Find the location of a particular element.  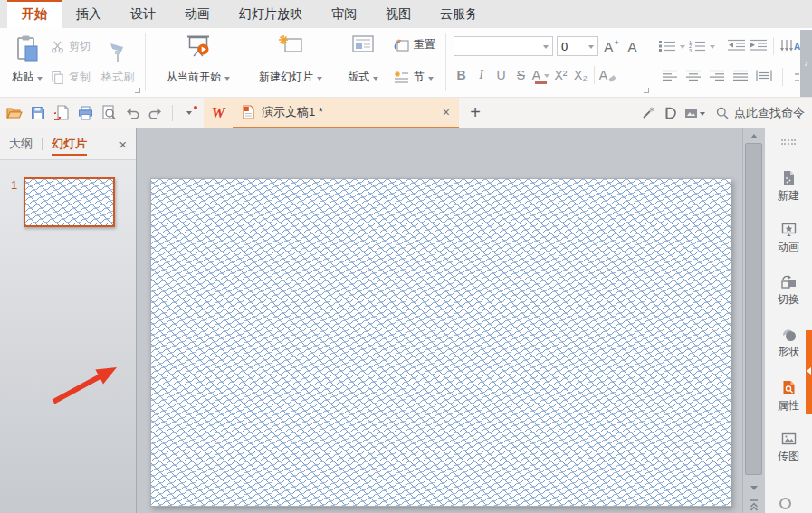

tab-view: 视图 is located at coordinates (398, 14).